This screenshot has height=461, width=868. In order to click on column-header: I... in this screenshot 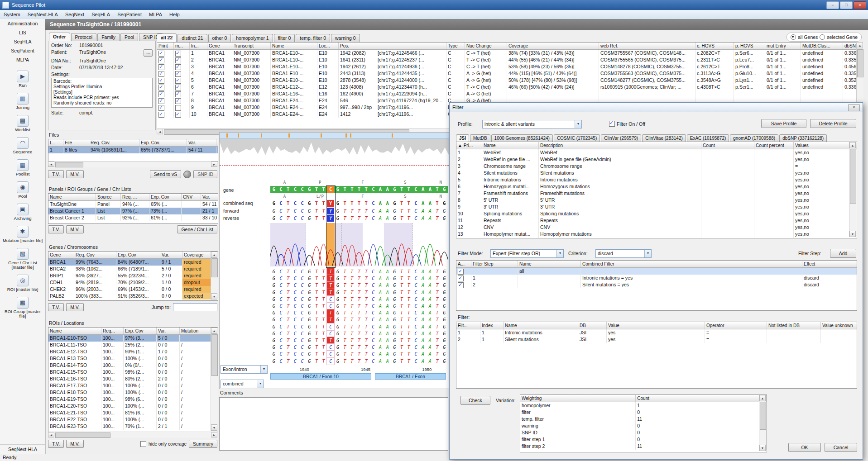, I will do `click(56, 143)`.